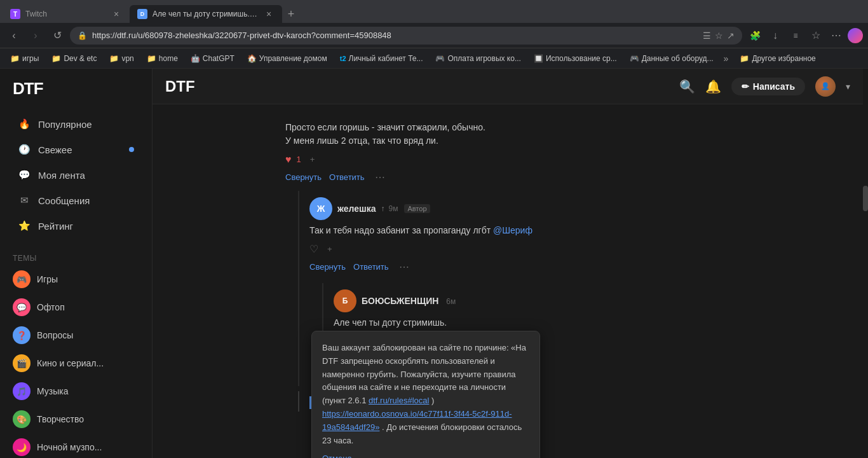 The width and height of the screenshot is (868, 458). What do you see at coordinates (55, 335) in the screenshot?
I see `theme-questions-label: Вопросы` at bounding box center [55, 335].